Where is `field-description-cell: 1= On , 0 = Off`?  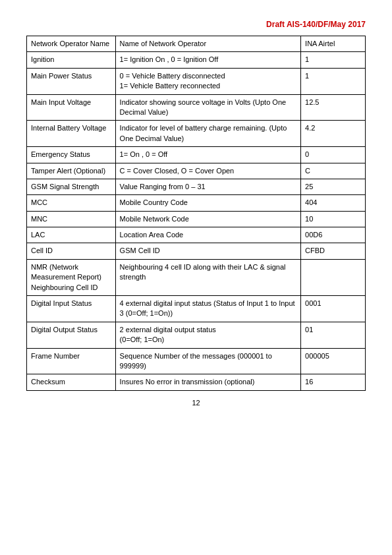 field-description-cell: 1= On , 0 = Off is located at coordinates (208, 155).